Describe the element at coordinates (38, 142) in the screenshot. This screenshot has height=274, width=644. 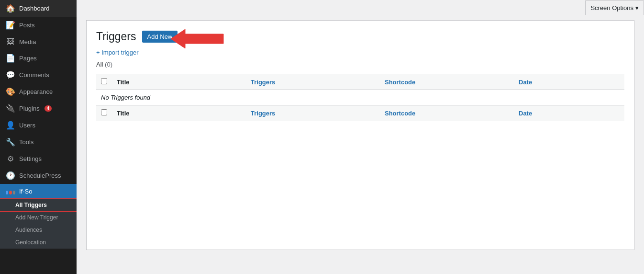
I see `sidebar-item-tools: 🔧 Tools` at that location.